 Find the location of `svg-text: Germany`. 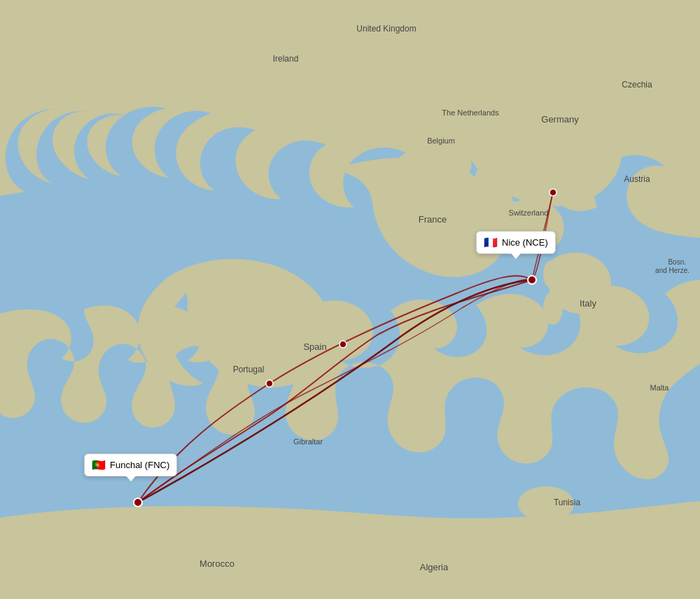

svg-text: Germany is located at coordinates (560, 119).